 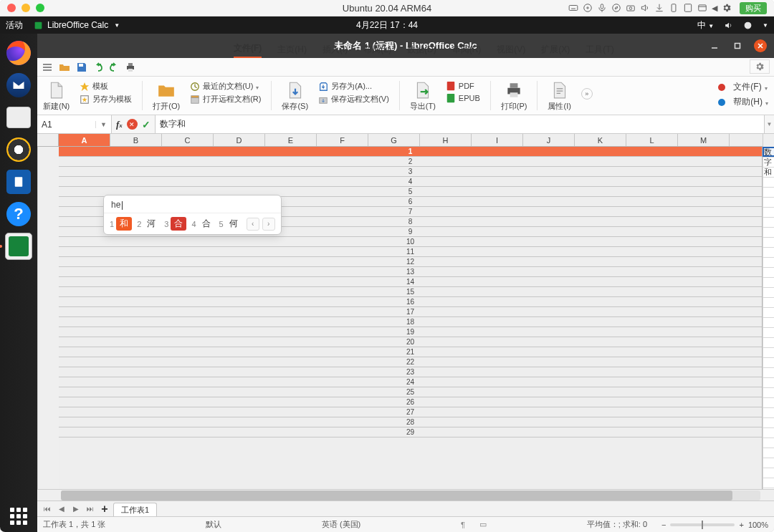 What do you see at coordinates (421, 50) in the screenshot?
I see `tab-数据d: 数据(D)` at bounding box center [421, 50].